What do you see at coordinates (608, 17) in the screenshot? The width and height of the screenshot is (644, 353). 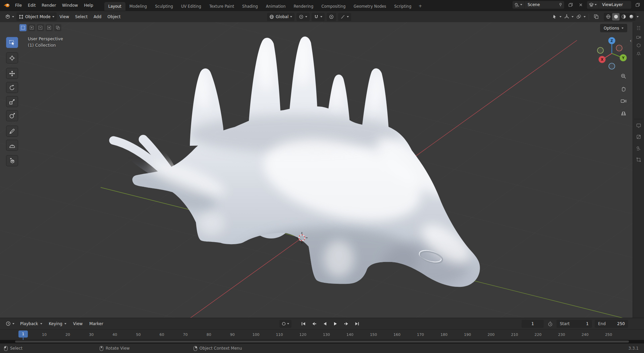 I see `shading-wireframe-button` at bounding box center [608, 17].